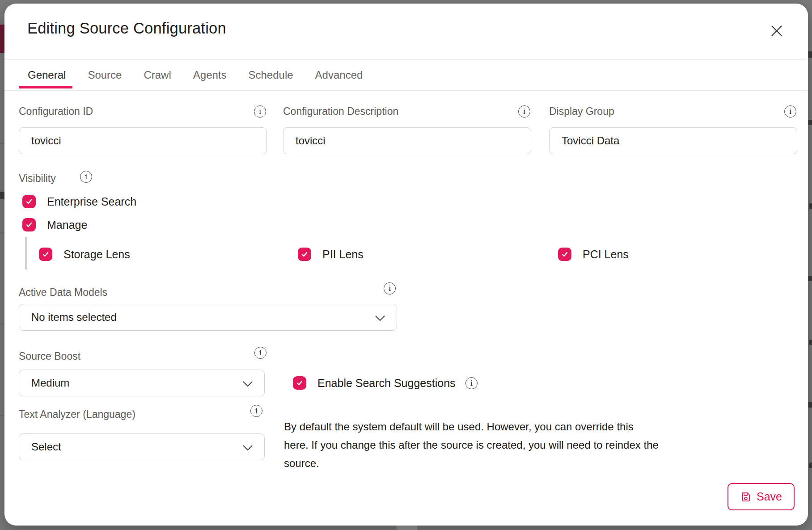  Describe the element at coordinates (777, 31) in the screenshot. I see `close-icon` at that location.